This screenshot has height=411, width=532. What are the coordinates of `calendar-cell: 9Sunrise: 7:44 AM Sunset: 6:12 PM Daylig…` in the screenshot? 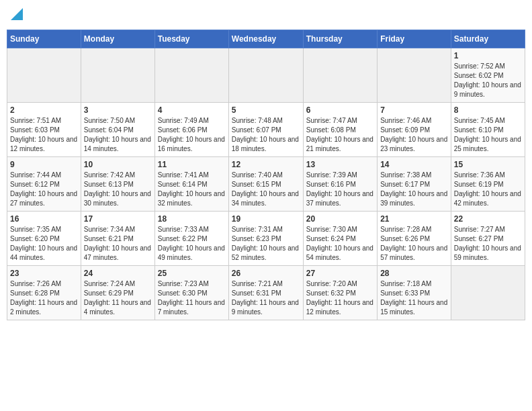 It's located at (44, 184).